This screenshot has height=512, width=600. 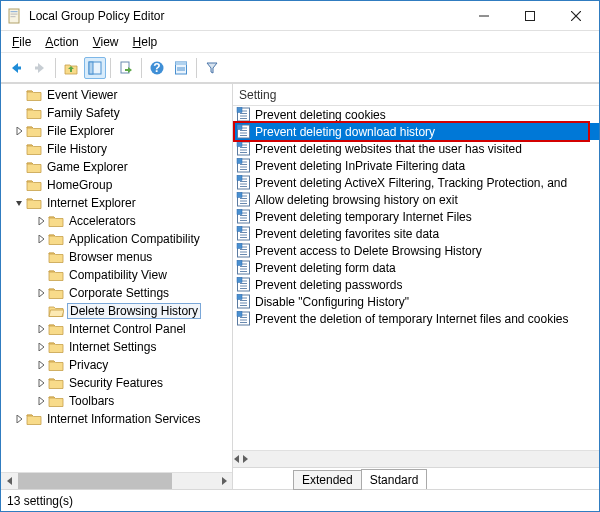 What do you see at coordinates (416, 95) in the screenshot?
I see `column-header-setting: Setting` at bounding box center [416, 95].